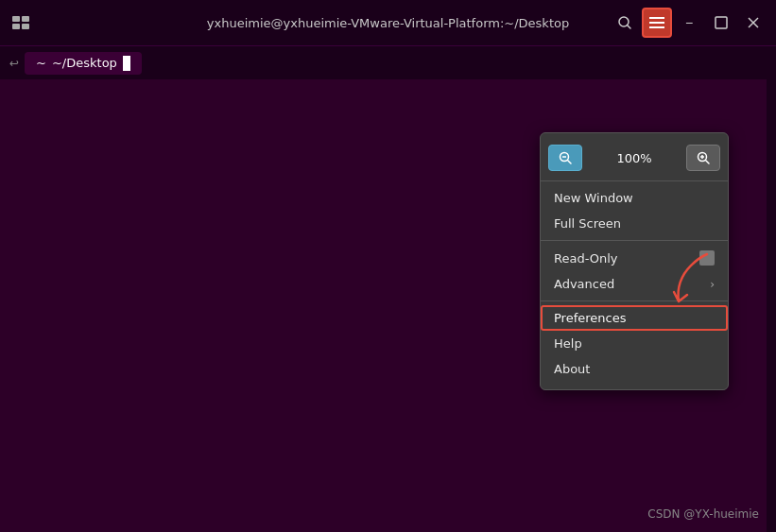 The height and width of the screenshot is (532, 776). I want to click on read-only-toggle, so click(707, 258).